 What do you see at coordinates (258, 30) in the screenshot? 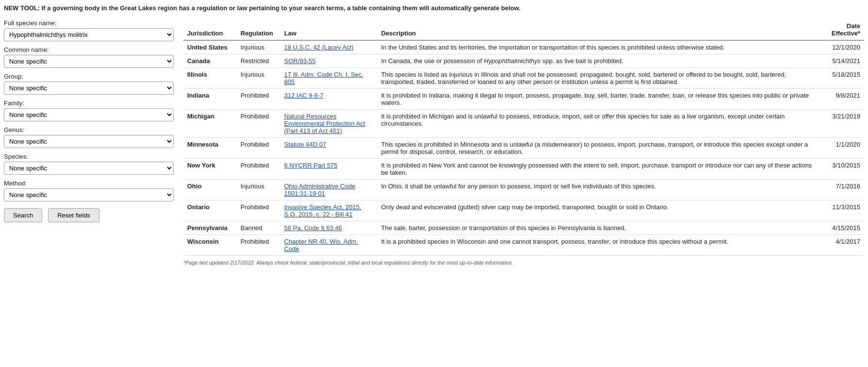
I see `col-header-regulation: Regulation` at bounding box center [258, 30].